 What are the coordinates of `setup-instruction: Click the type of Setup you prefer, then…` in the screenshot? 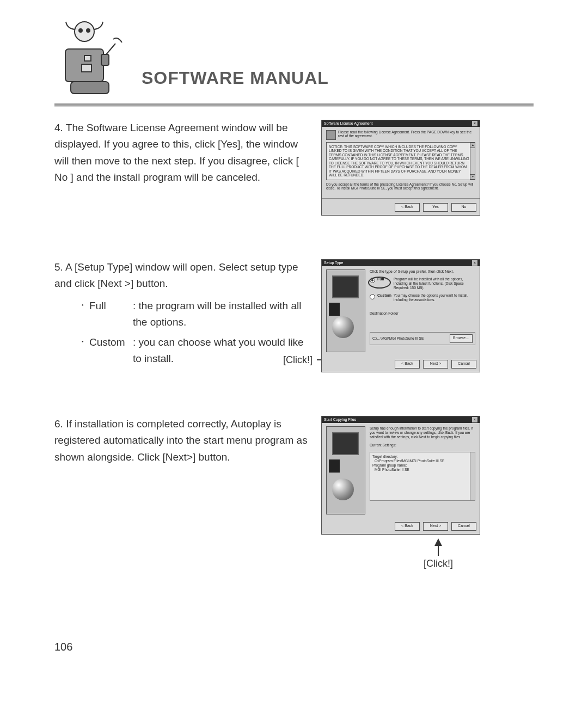 It's located at (422, 272).